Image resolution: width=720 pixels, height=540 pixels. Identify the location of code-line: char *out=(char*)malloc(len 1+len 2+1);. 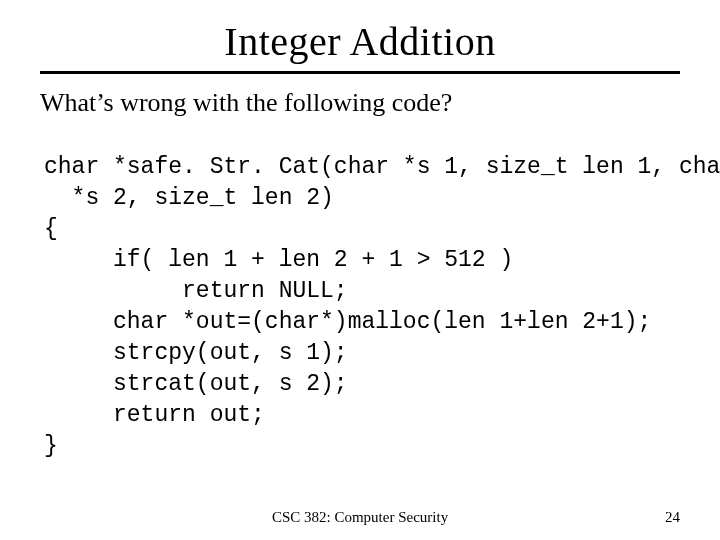
(348, 322).